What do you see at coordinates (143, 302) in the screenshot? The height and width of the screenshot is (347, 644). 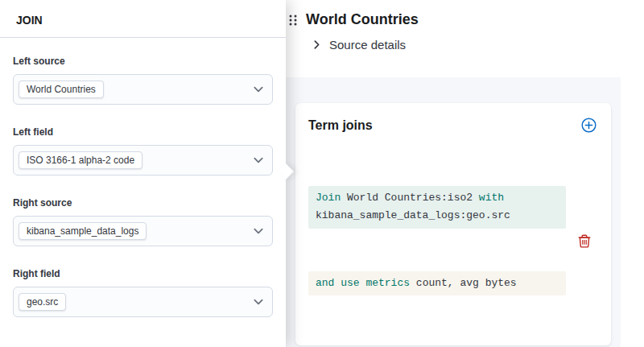 I see `right-field-select: geo.src` at bounding box center [143, 302].